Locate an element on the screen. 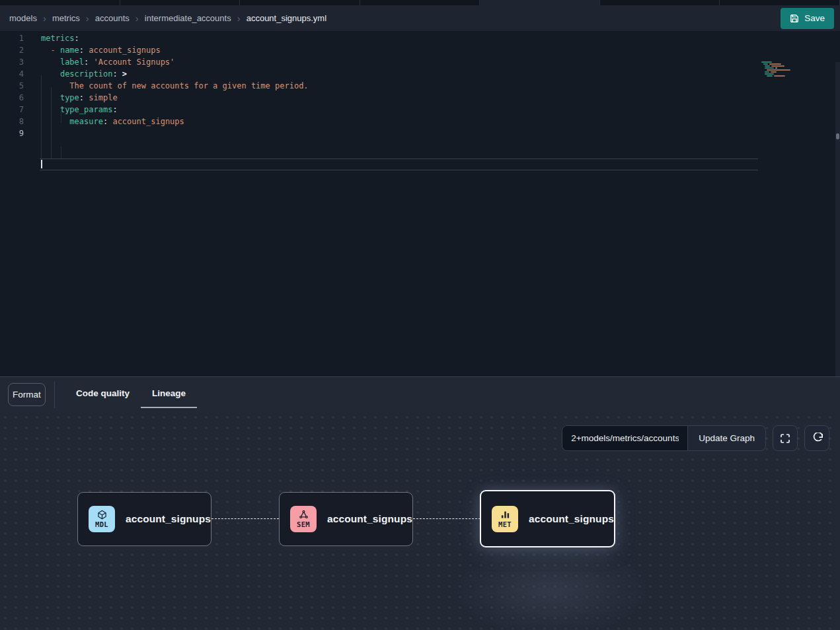  breadcrumb-bar: models›metrics›accounts›intermediate_acc… is located at coordinates (420, 18).